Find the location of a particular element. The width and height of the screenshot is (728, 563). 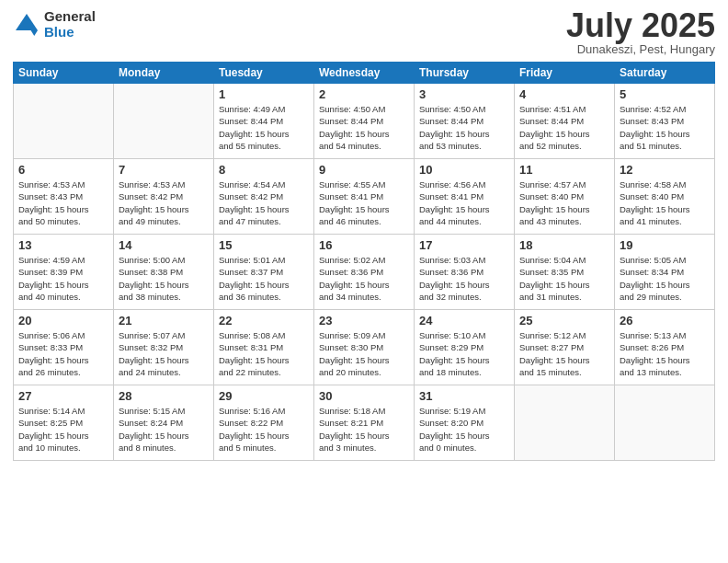

calendar-cell: 17Sunrise: 5:03 AM Sunset: 8:36 PM Dayli… is located at coordinates (465, 272).